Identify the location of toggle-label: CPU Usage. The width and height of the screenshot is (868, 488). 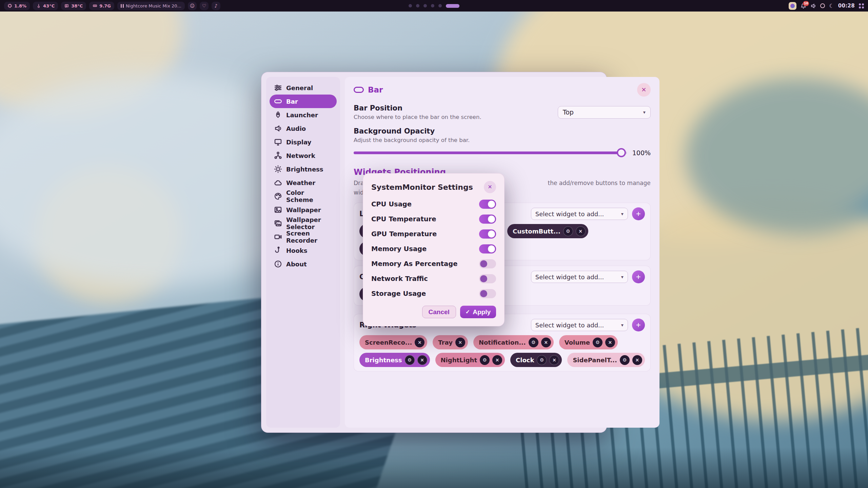
(391, 204).